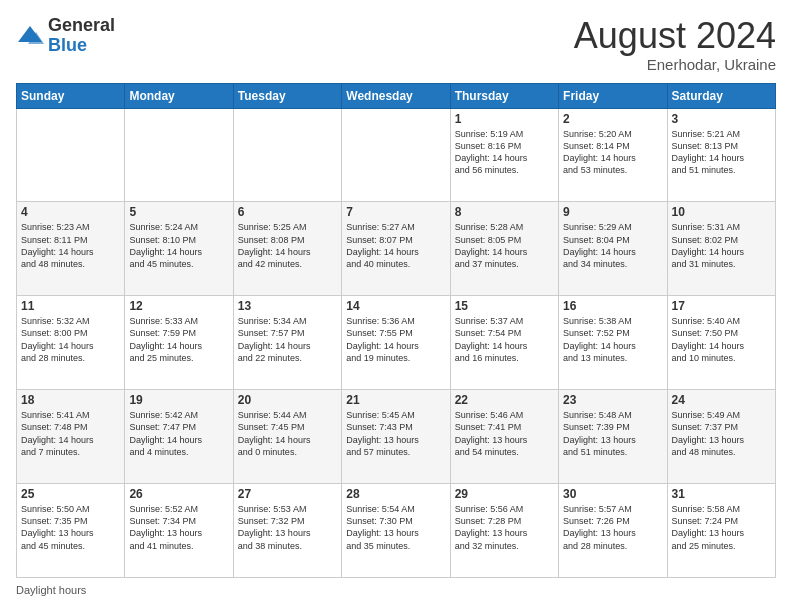 The width and height of the screenshot is (792, 612). What do you see at coordinates (612, 212) in the screenshot?
I see `day-number: 9` at bounding box center [612, 212].